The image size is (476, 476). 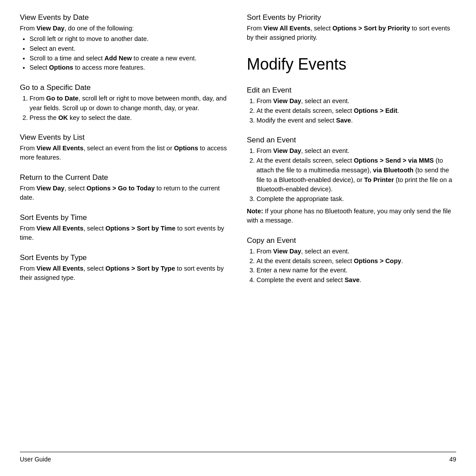 What do you see at coordinates (130, 68) in the screenshot?
I see `list-item: Select Options to access more features.` at bounding box center [130, 68].